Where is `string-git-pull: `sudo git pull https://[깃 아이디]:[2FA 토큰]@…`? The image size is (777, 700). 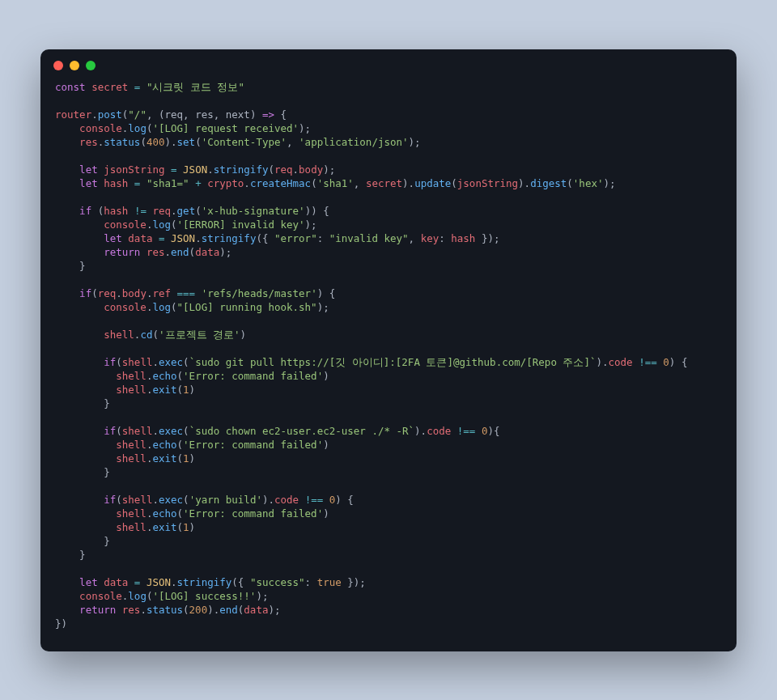 string-git-pull: `sudo git pull https://[깃 아이디]:[2FA 토큰]@… is located at coordinates (393, 363).